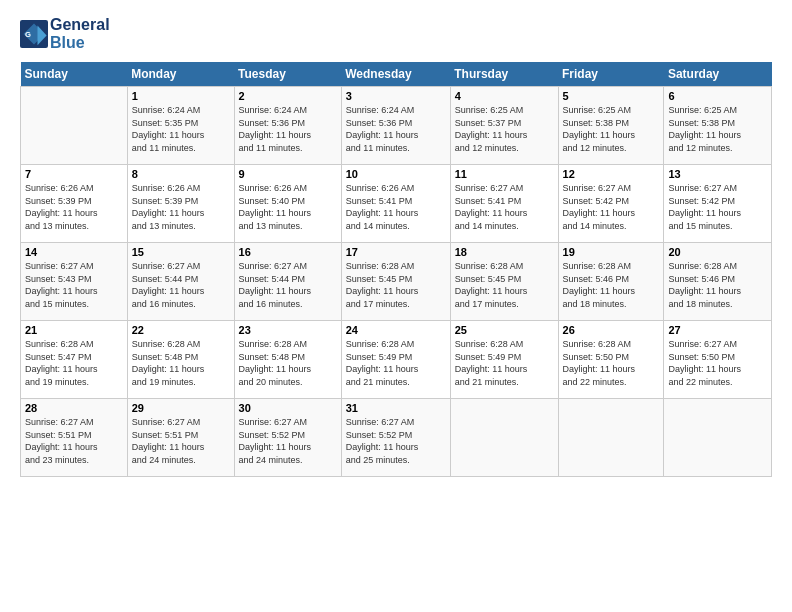 The image size is (792, 612). Describe the element at coordinates (718, 74) in the screenshot. I see `weekday-header-saturday: Saturday` at that location.